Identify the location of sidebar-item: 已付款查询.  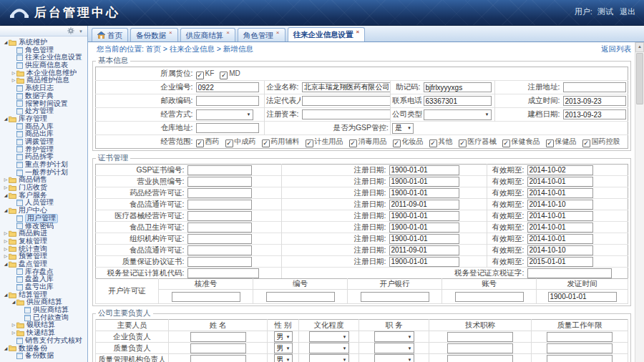
(44, 318).